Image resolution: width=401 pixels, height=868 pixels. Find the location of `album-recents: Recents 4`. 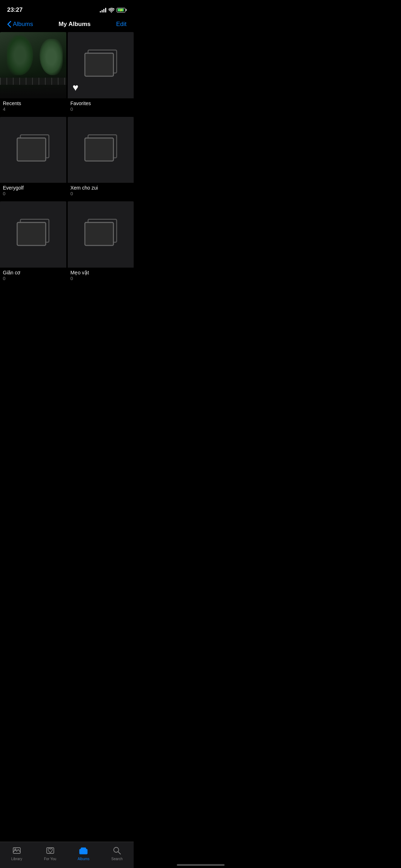

album-recents: Recents 4 is located at coordinates (33, 74).